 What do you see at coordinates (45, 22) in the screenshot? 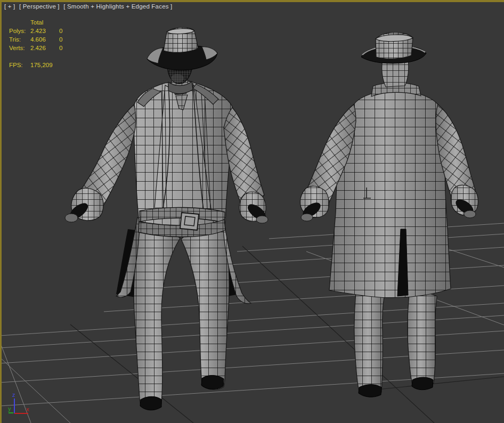
I see `stats-total-header: Total` at bounding box center [45, 22].